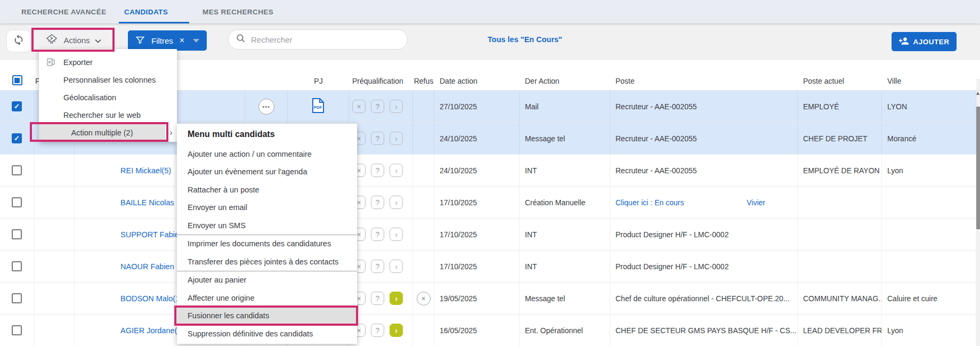 The width and height of the screenshot is (980, 346). I want to click on candidate-name-link: NAOUR Fabien, so click(147, 267).